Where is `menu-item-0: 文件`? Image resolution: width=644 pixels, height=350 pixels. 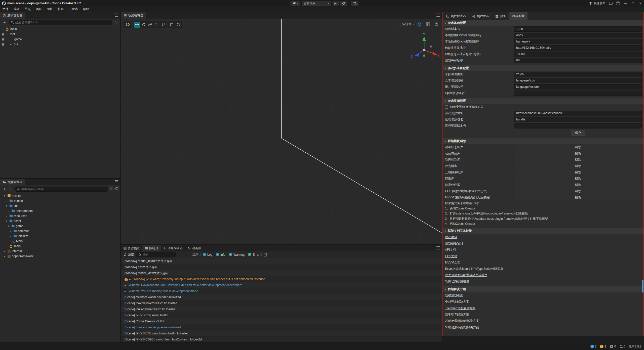
menu-item-0: 文件 is located at coordinates (6, 9).